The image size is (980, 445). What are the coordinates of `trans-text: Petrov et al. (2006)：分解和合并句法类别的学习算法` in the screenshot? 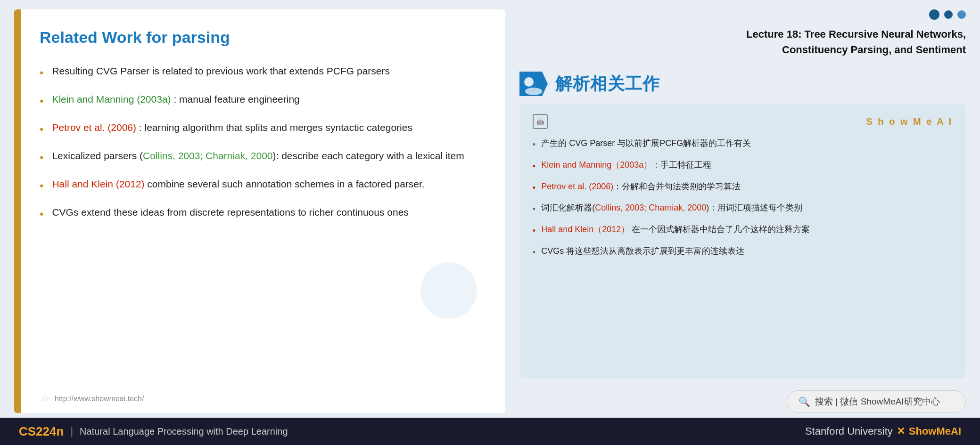 It's located at (641, 186).